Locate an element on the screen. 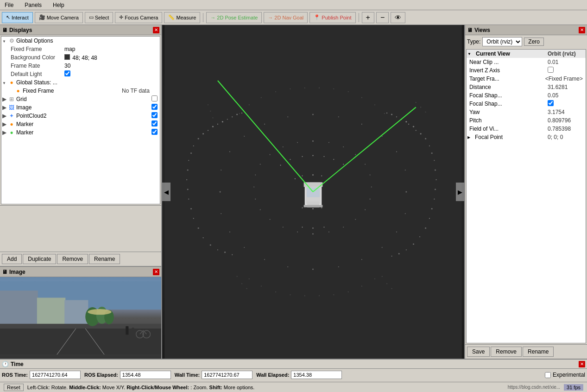 The width and height of the screenshot is (587, 392). pose-estimate-button: → 2D Pose Estimate is located at coordinates (234, 18).